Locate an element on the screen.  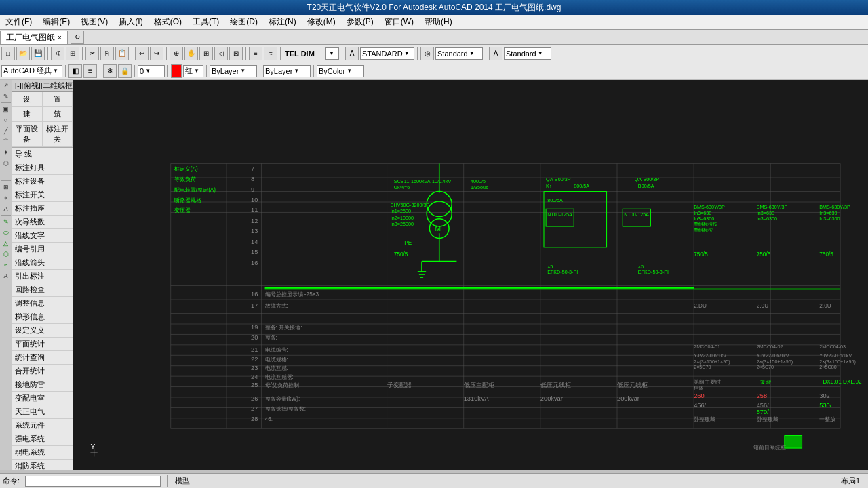
lt-btn-2: ✎ is located at coordinates (6, 96).